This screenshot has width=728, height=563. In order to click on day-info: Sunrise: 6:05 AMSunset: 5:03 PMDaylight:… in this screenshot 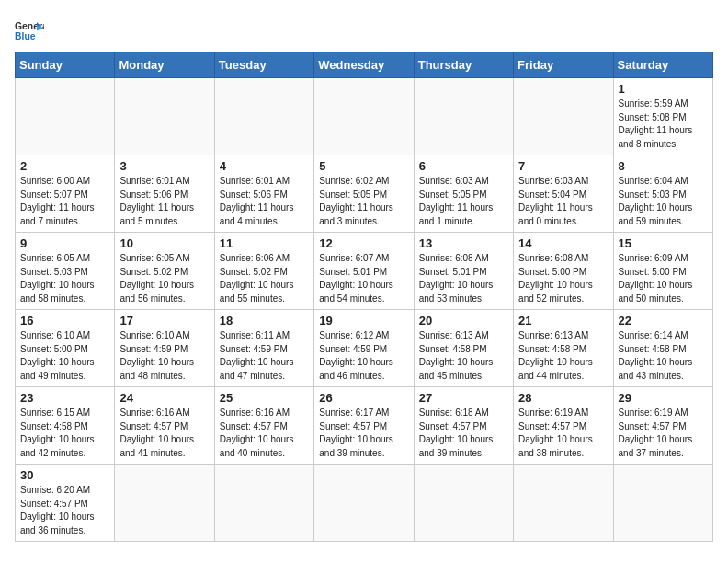, I will do `click(64, 279)`.